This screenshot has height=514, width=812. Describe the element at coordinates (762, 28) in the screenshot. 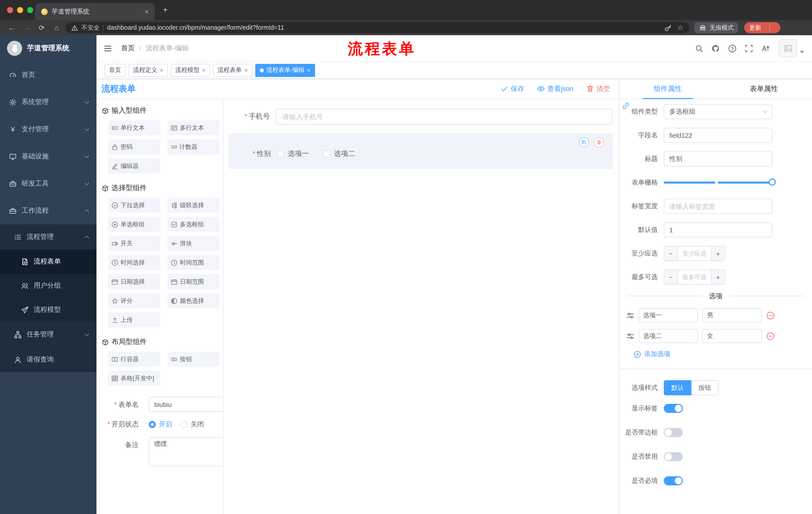

I see `update-button: 更新 ⋮` at that location.